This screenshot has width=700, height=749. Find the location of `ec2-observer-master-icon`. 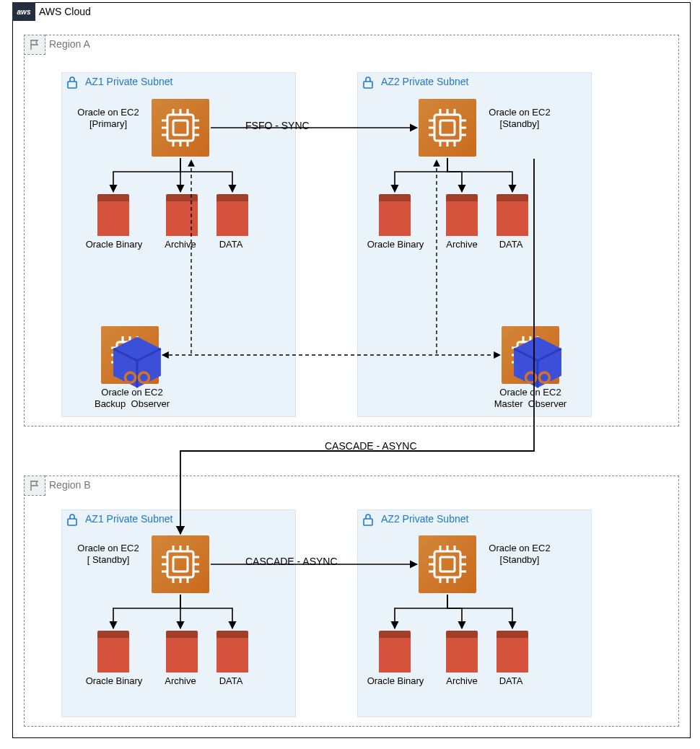

ec2-observer-master-icon is located at coordinates (530, 355).